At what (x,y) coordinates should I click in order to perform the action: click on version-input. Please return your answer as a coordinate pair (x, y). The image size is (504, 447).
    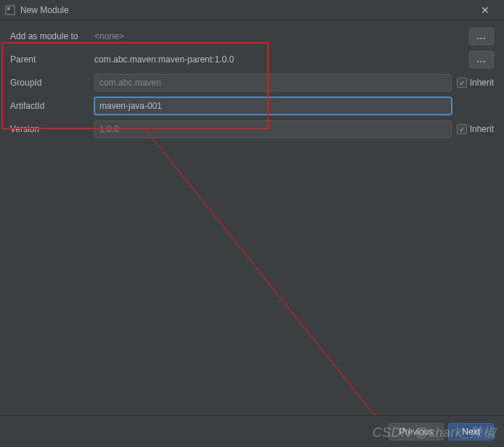
    Looking at the image, I should click on (273, 129).